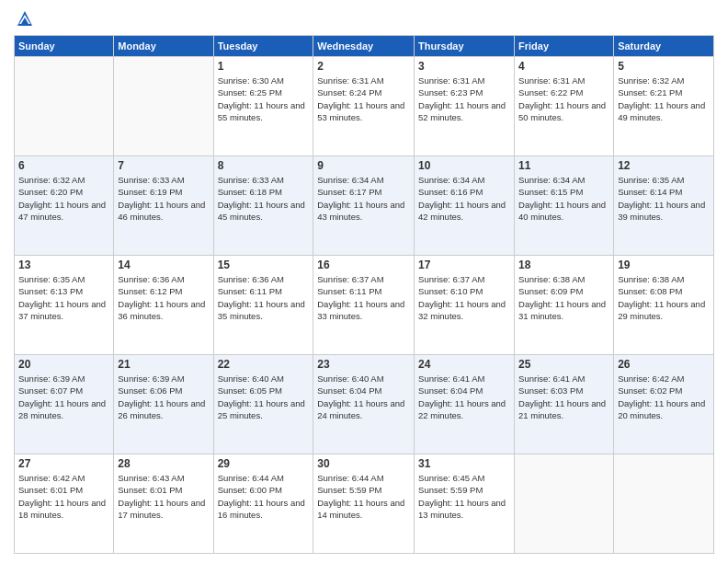 Image resolution: width=728 pixels, height=563 pixels. I want to click on logo-icon, so click(25, 18).